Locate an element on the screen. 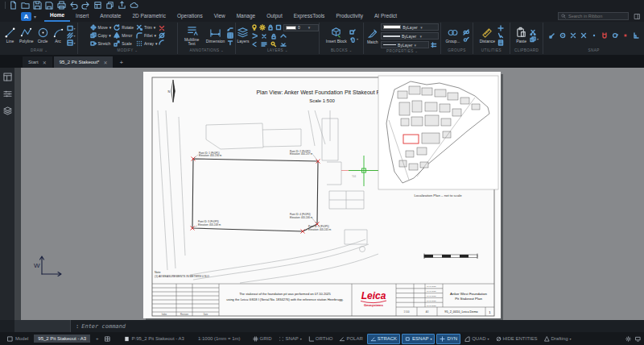 Image resolution: width=644 pixels, height=345 pixels. tab-expresstools: ExpressTools is located at coordinates (309, 16).